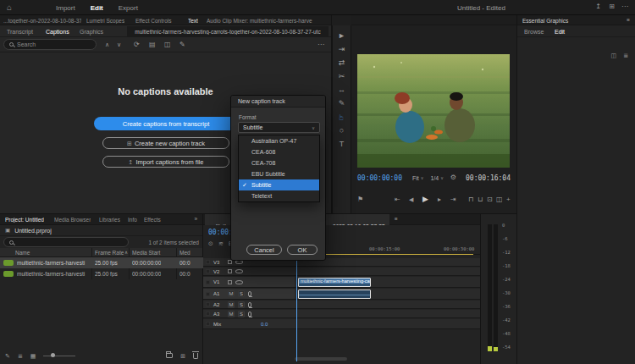 This screenshot has width=635, height=364. I want to click on track-label-v3: V3, so click(218, 262).